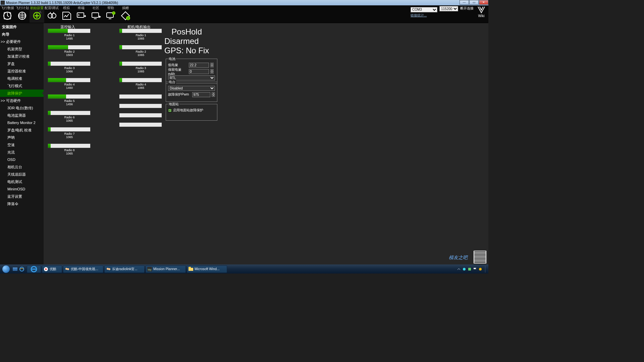 The image size is (644, 362). What do you see at coordinates (125, 14) in the screenshot?
I see `menu-8: 捐赠$` at bounding box center [125, 14].